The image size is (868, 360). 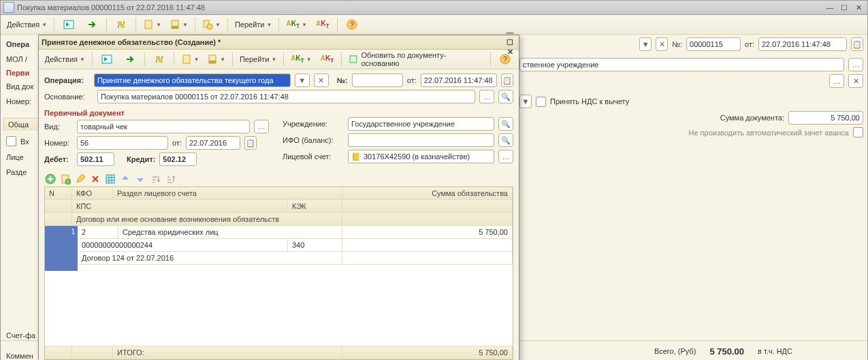 What do you see at coordinates (506, 97) in the screenshot?
I see `basis-search-icon: 🔍` at bounding box center [506, 97].